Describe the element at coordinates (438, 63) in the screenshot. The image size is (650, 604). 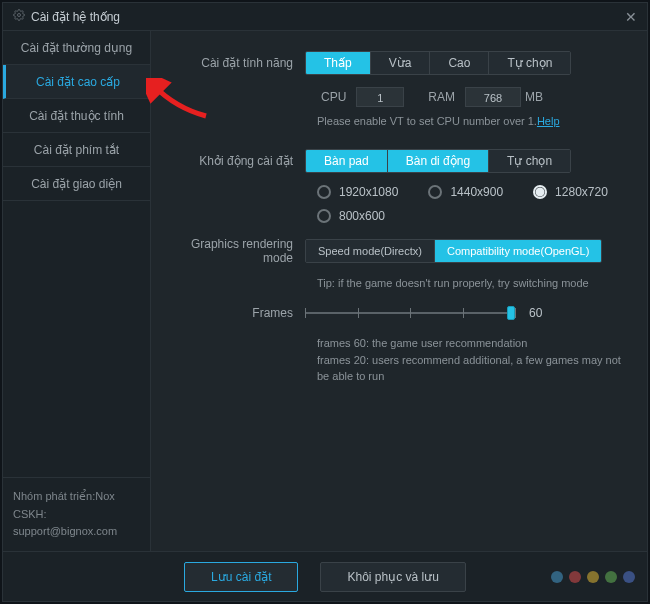
I see `perf-segmented: Thấp Vừa Cao Tự chọn` at that location.